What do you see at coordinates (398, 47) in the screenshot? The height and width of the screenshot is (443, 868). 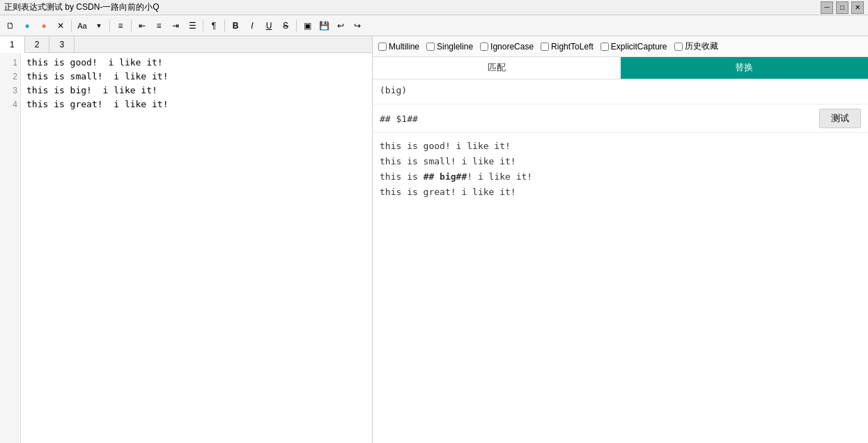 I see `option-multiline: Multiline` at bounding box center [398, 47].